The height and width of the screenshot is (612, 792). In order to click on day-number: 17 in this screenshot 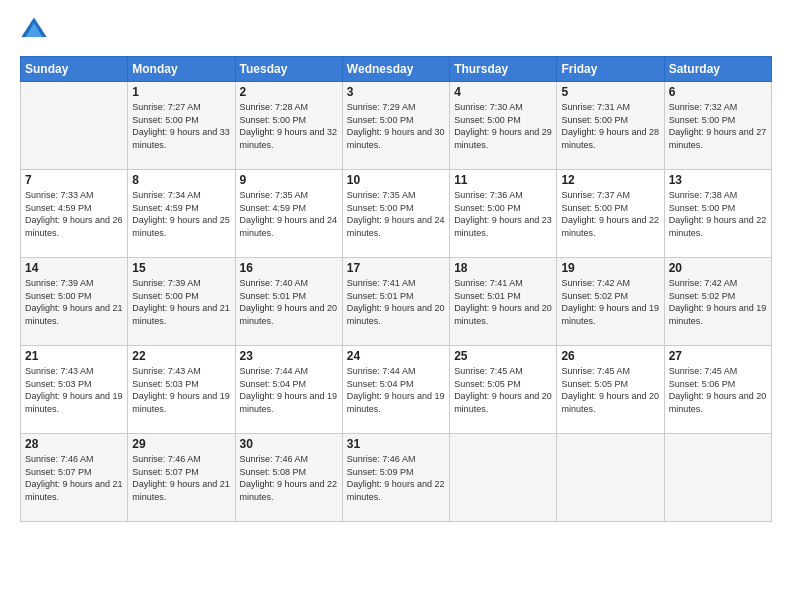, I will do `click(396, 268)`.